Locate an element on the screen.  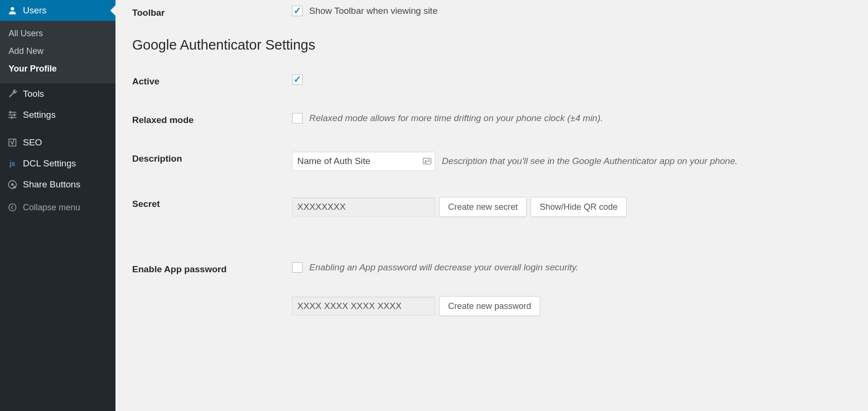
sliders-icon is located at coordinates (12, 115).